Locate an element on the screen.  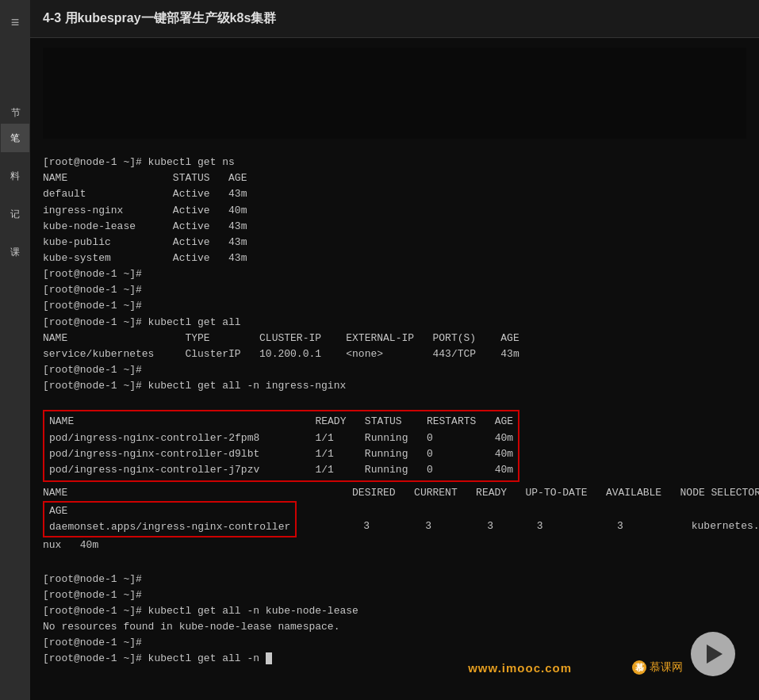
daemonset-values: 3 3 3 3 3 kubernetes.io/os=li is located at coordinates (530, 526).